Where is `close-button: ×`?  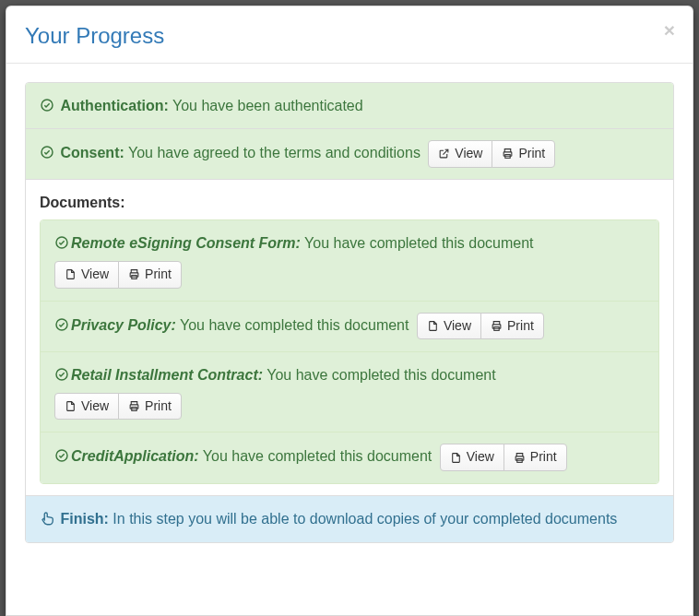
close-button: × is located at coordinates (669, 30).